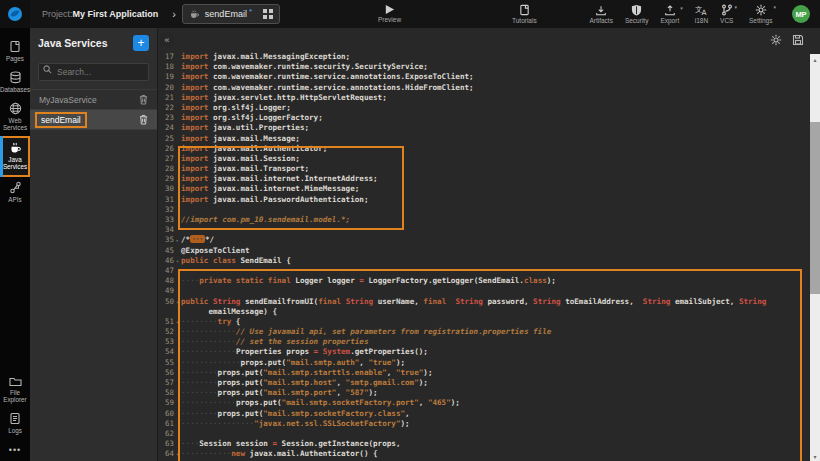  What do you see at coordinates (484, 291) in the screenshot?
I see `code-line: 49` at bounding box center [484, 291].